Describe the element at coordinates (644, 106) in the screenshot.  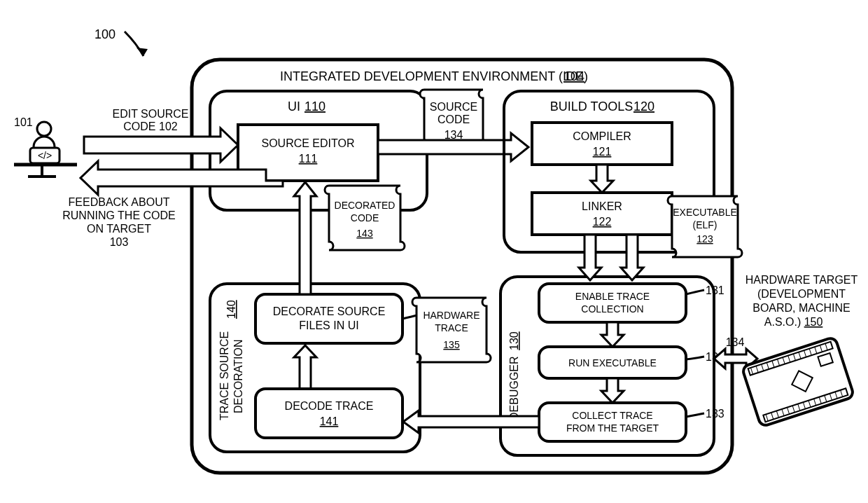
I see `build-ref: 120` at that location.